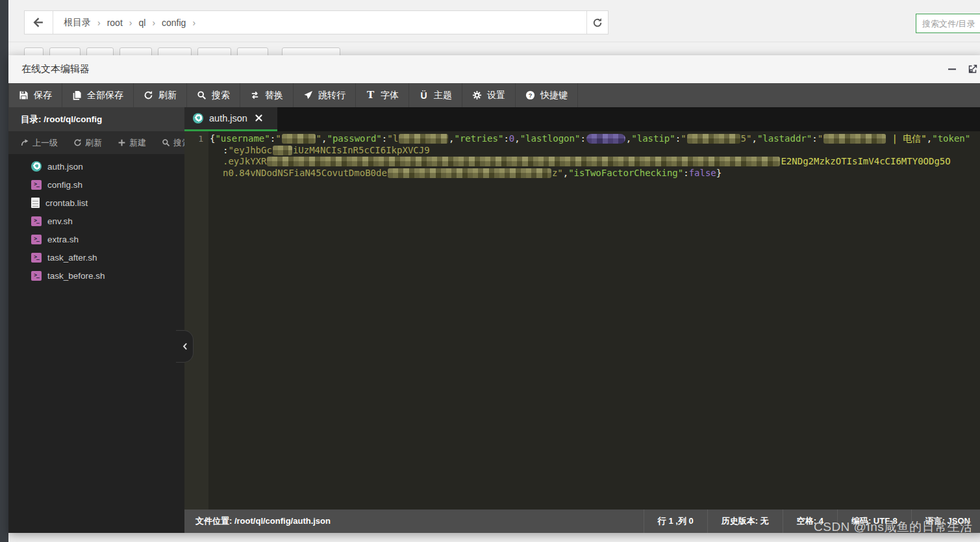 The image size is (980, 542). Describe the element at coordinates (142, 23) in the screenshot. I see `breadcrumb-item: ql` at that location.